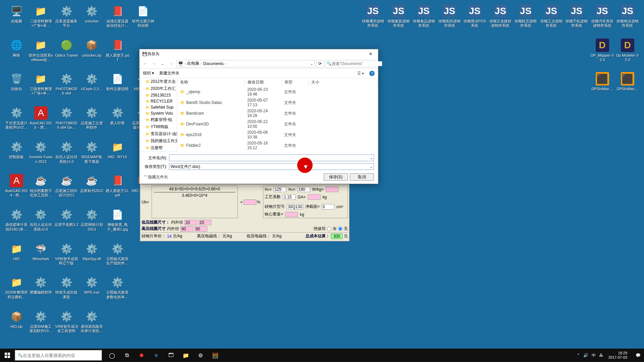  Describe the element at coordinates (187, 229) in the screenshot. I see `gy-inner: 90` at that location.